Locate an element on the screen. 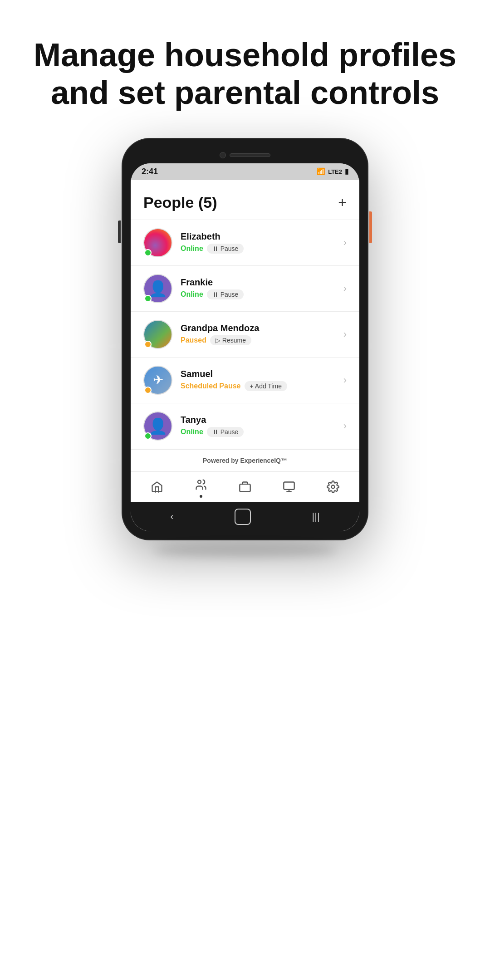  person-info-frankie: Frankie Online ⏸ Pause is located at coordinates (262, 289).